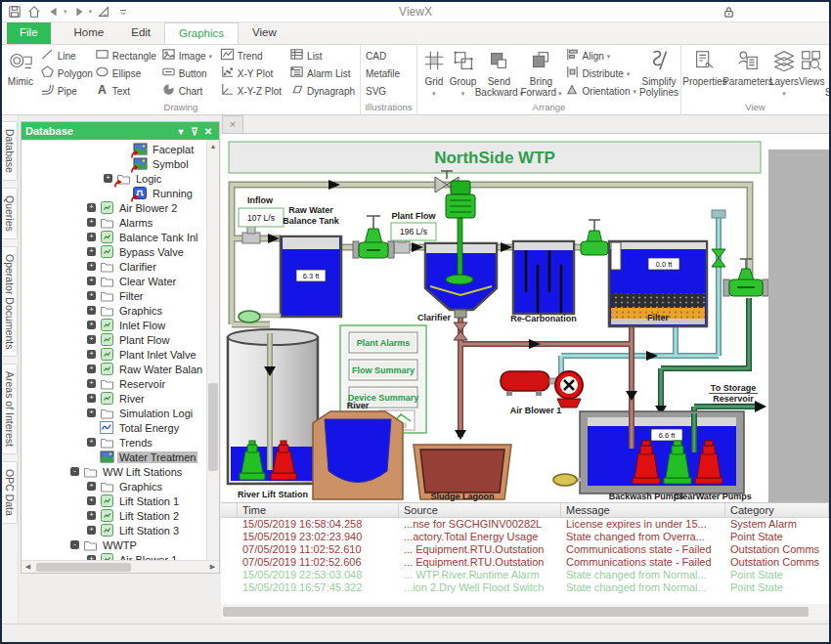 The width and height of the screenshot is (831, 644). Describe the element at coordinates (188, 91) in the screenshot. I see `chart-button: Chart` at that location.